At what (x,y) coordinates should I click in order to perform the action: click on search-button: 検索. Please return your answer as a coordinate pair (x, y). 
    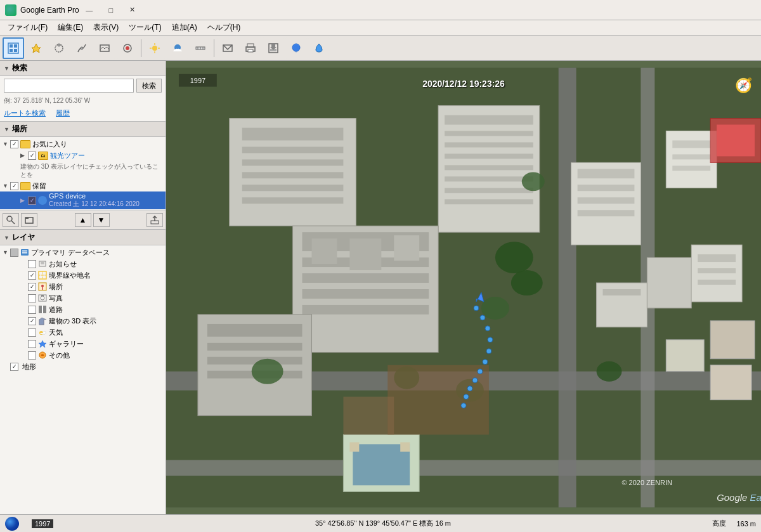
    Looking at the image, I should click on (149, 86).